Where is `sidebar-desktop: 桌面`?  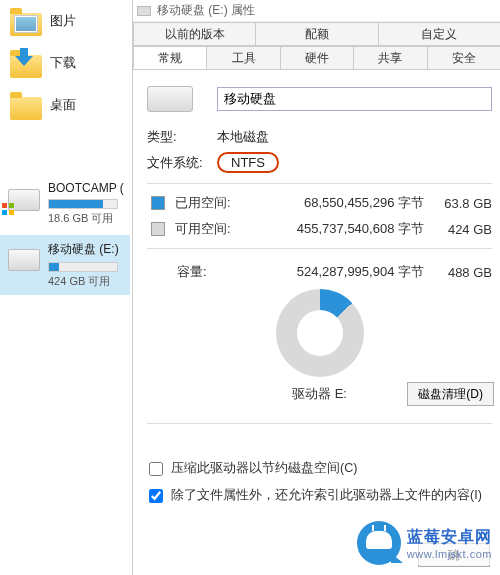
sidebar-desktop: 桌面 is located at coordinates (65, 105).